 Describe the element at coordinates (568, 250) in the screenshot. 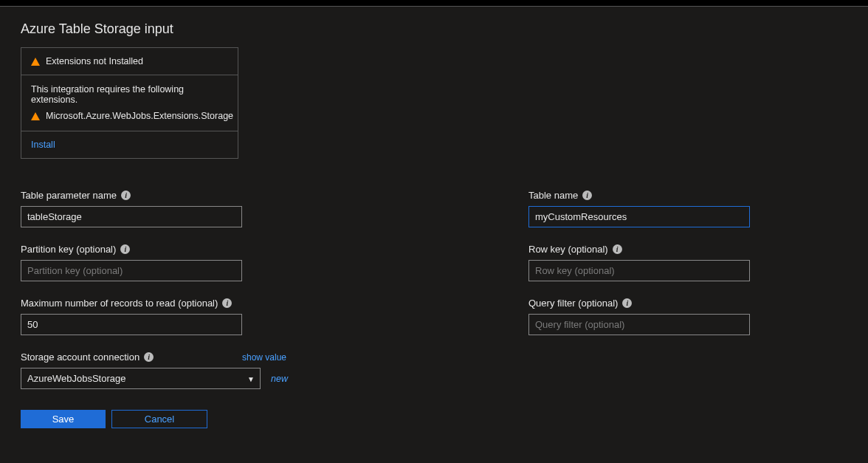

I see `label-row-key: Row key (optional)` at that location.